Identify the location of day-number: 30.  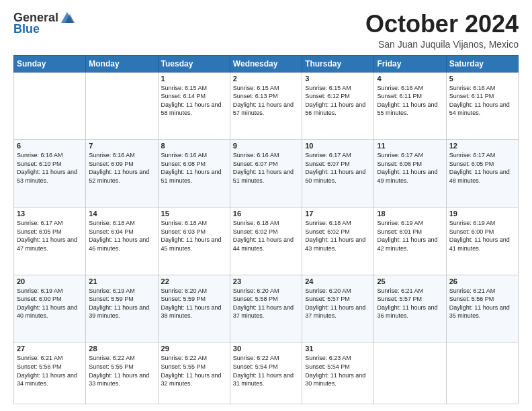
(266, 349).